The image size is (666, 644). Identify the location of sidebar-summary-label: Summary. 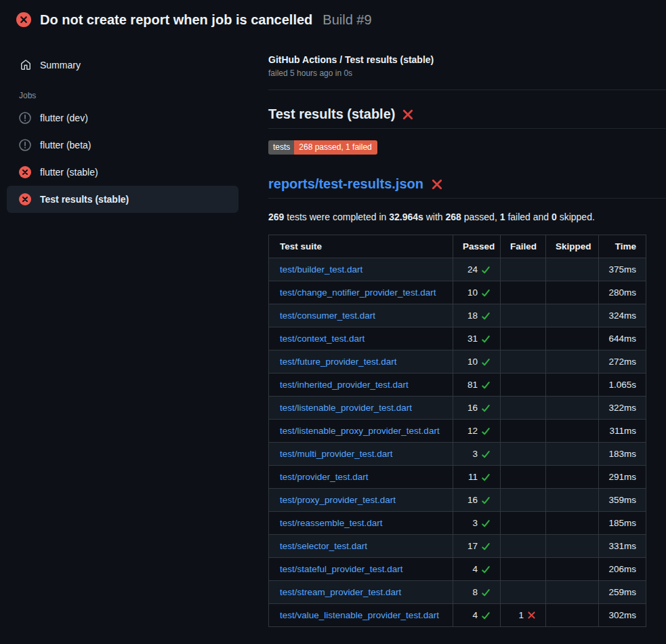
(60, 65).